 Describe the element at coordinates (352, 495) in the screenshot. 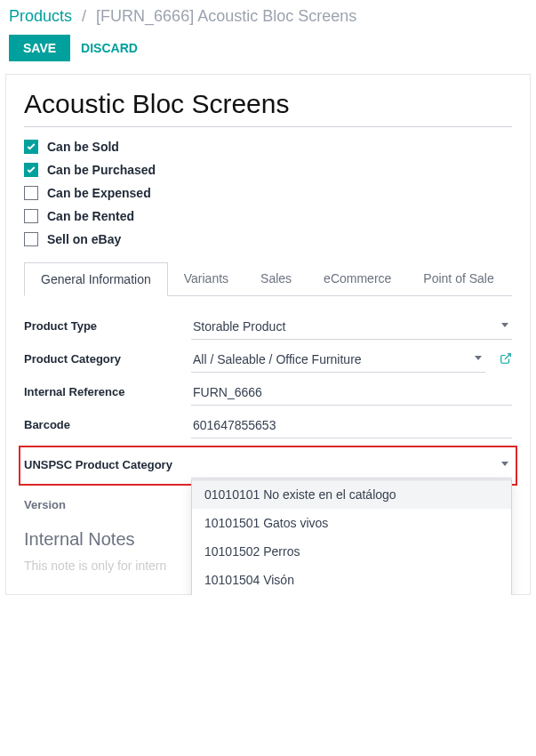

I see `dropdown-option: 01010101 No existe en el catálogo` at that location.